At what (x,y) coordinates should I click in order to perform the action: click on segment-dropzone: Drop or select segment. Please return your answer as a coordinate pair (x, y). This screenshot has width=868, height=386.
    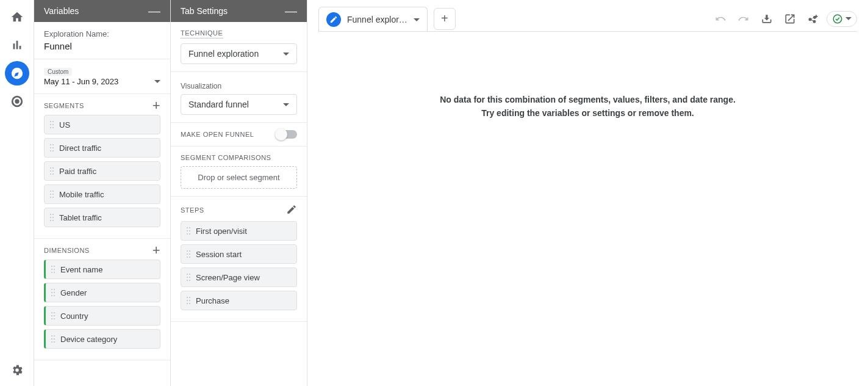
    Looking at the image, I should click on (239, 177).